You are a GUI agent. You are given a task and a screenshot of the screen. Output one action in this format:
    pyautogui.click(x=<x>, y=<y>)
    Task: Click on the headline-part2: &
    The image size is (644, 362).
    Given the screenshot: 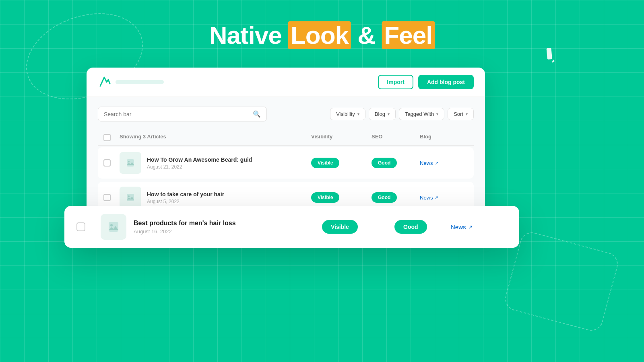 What is the action you would take?
    pyautogui.click(x=366, y=35)
    